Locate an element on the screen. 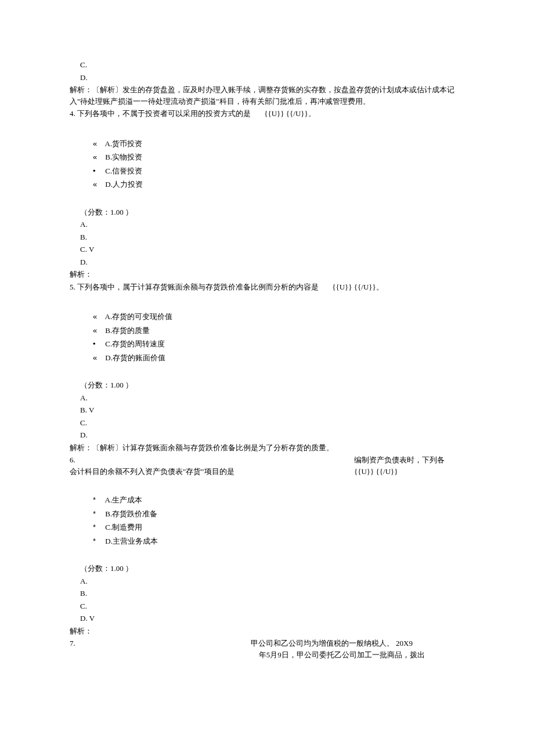 The width and height of the screenshot is (534, 756). q6-score: （分数：1.00 ） is located at coordinates (267, 569).